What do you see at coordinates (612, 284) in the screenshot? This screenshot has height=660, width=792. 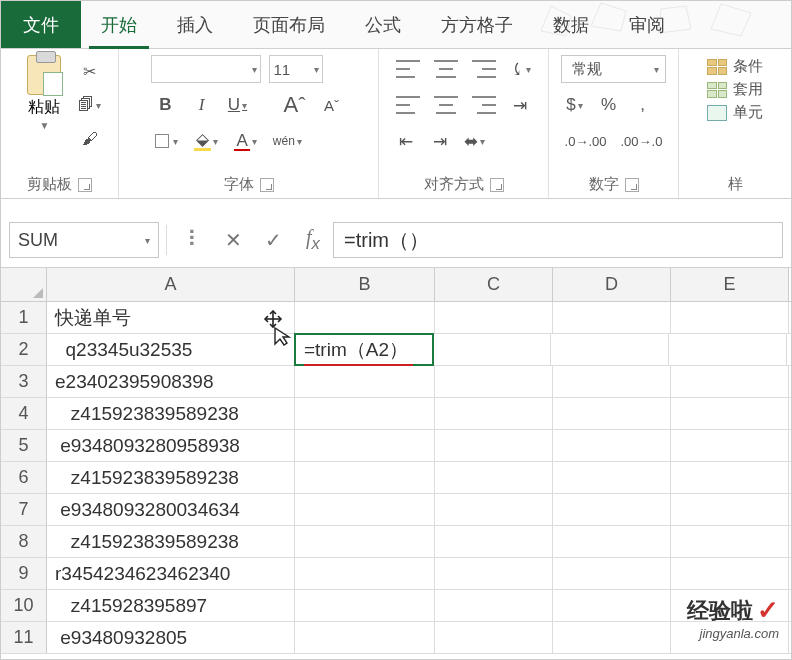 I see `col-header-D: D` at bounding box center [612, 284].